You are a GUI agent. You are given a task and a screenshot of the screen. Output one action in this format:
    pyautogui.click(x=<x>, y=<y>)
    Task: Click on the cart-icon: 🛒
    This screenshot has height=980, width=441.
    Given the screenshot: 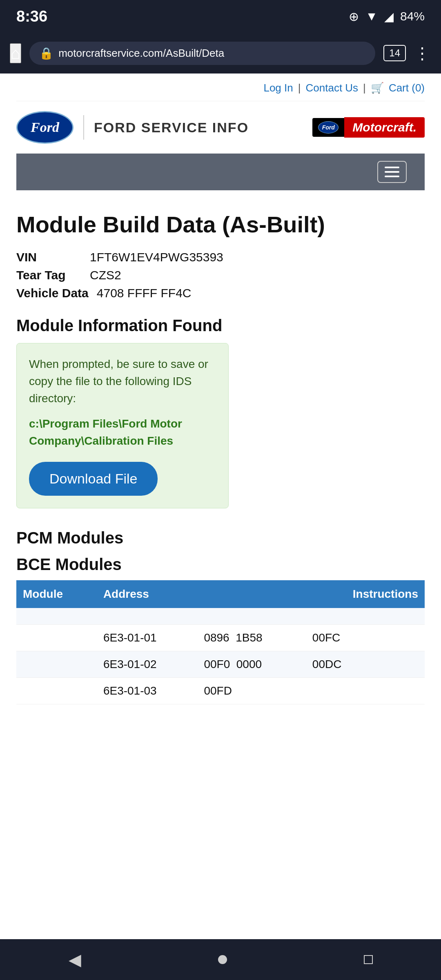 What is the action you would take?
    pyautogui.click(x=377, y=88)
    